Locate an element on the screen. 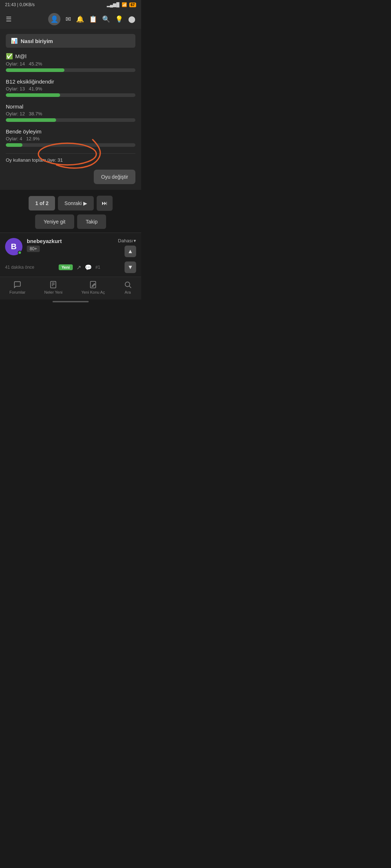 This screenshot has height=868, width=391. poll-actions: Oyu değiştir is located at coordinates (71, 178).